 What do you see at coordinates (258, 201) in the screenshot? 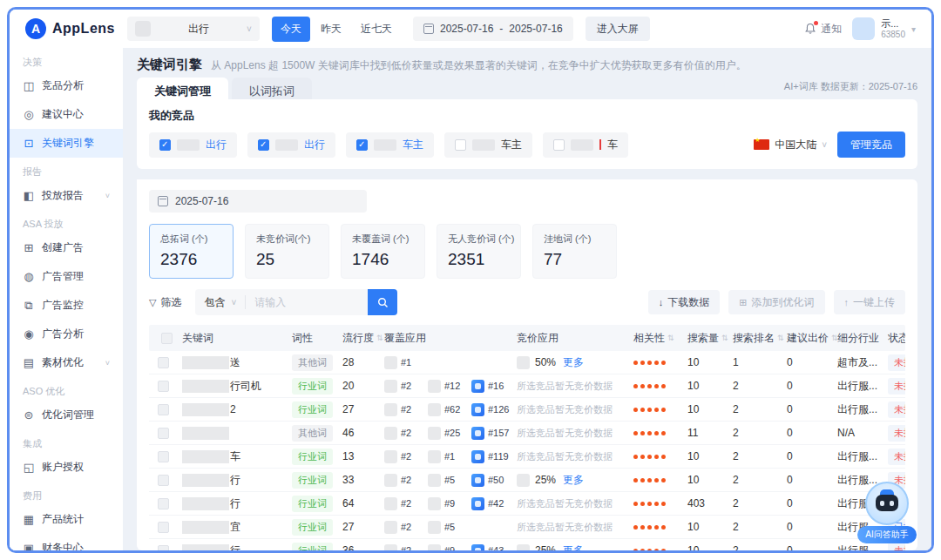
I see `table-date-picker: 2025-07-16` at bounding box center [258, 201].